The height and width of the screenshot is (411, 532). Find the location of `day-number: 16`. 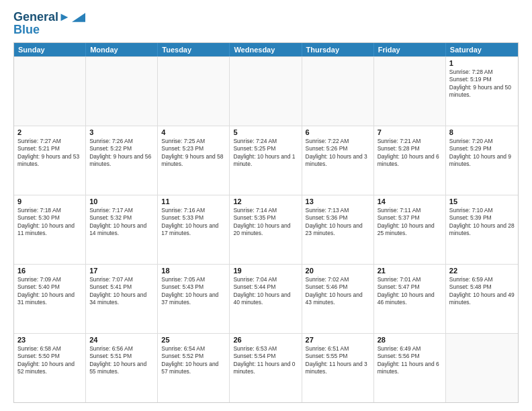

day-number: 16 is located at coordinates (50, 271).